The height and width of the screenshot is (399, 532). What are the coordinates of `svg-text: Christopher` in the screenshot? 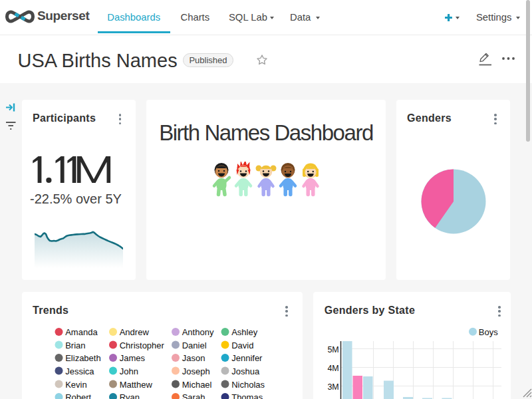 It's located at (142, 346).